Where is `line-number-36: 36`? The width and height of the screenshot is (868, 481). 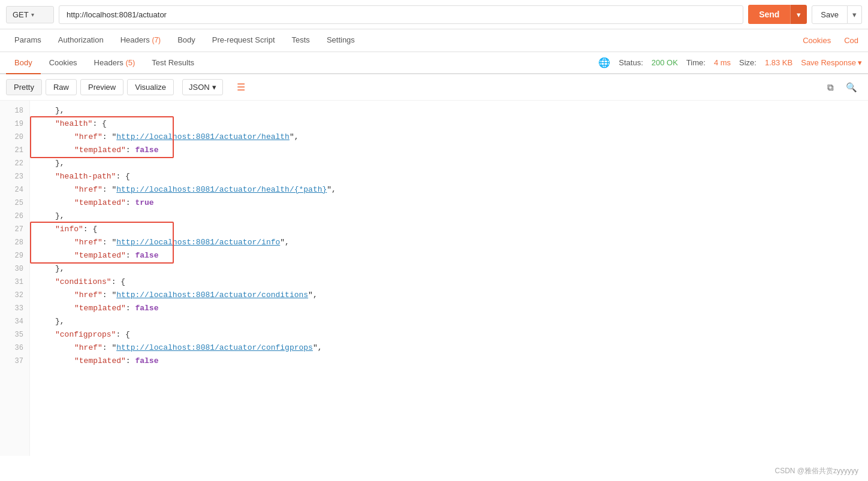 line-number-36: 36 is located at coordinates (16, 348).